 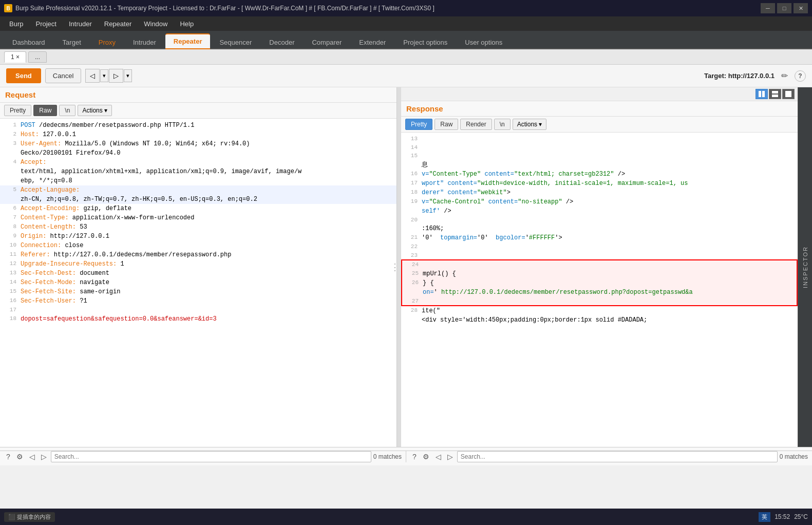 I want to click on nav-tabs: Dashboard Target Proxy Intruder Repeater…, so click(x=406, y=40).